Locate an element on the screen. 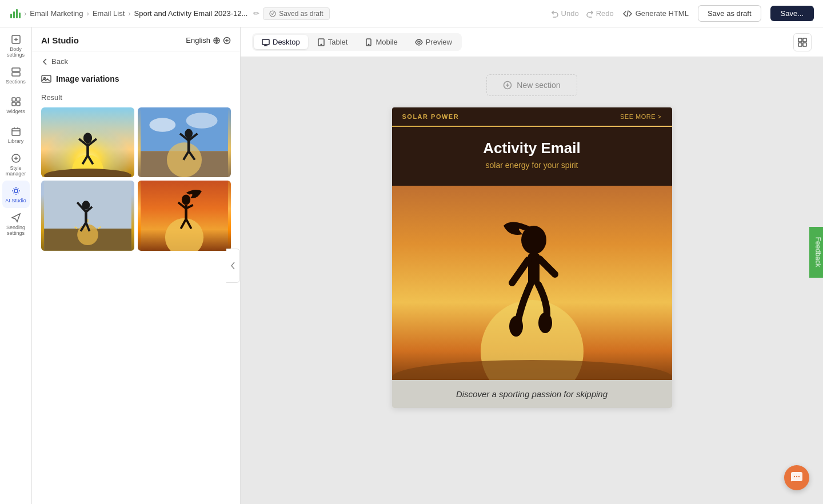 This screenshot has width=823, height=504. email-subtitle: solar energy for your spirit is located at coordinates (532, 165).